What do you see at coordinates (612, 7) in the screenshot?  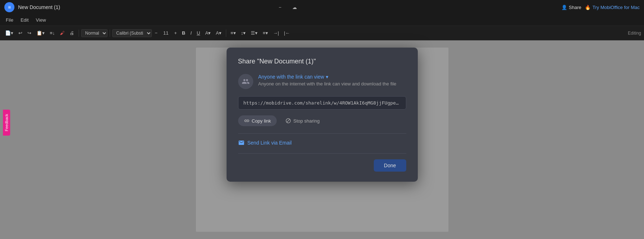 I see `try-mobioffice-button: 🔥 Try MobiOffice for Mac` at bounding box center [612, 7].